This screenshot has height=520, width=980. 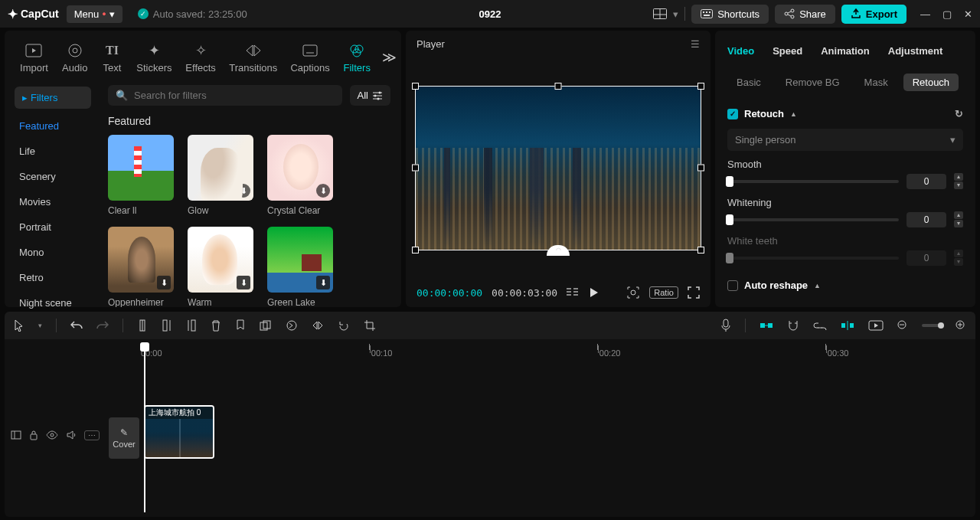 What do you see at coordinates (820, 325) in the screenshot?
I see `link-icon` at bounding box center [820, 325].